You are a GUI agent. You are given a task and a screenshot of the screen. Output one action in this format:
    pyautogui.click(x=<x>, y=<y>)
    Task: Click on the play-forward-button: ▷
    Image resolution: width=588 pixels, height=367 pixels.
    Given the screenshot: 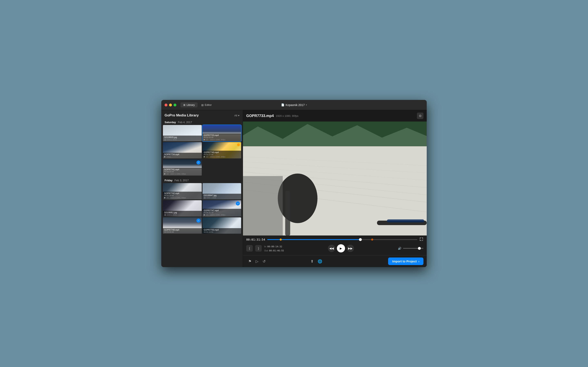 What is the action you would take?
    pyautogui.click(x=257, y=261)
    